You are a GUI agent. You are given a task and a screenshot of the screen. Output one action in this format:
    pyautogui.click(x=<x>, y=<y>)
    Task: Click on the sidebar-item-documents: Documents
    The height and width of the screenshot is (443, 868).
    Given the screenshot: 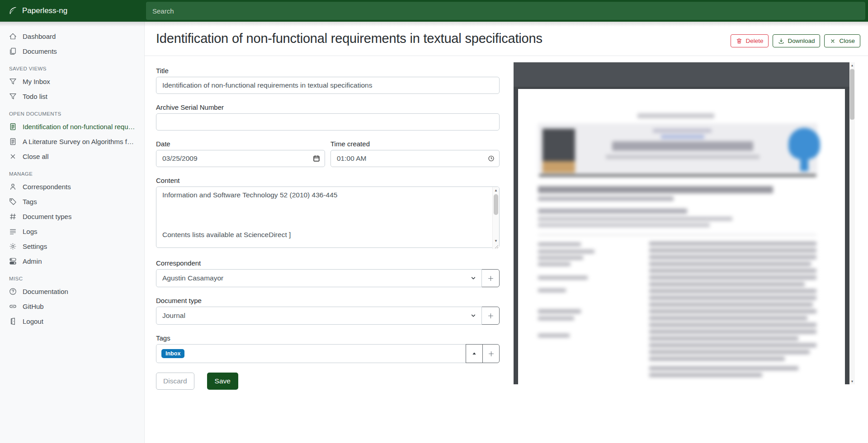 What is the action you would take?
    pyautogui.click(x=72, y=51)
    